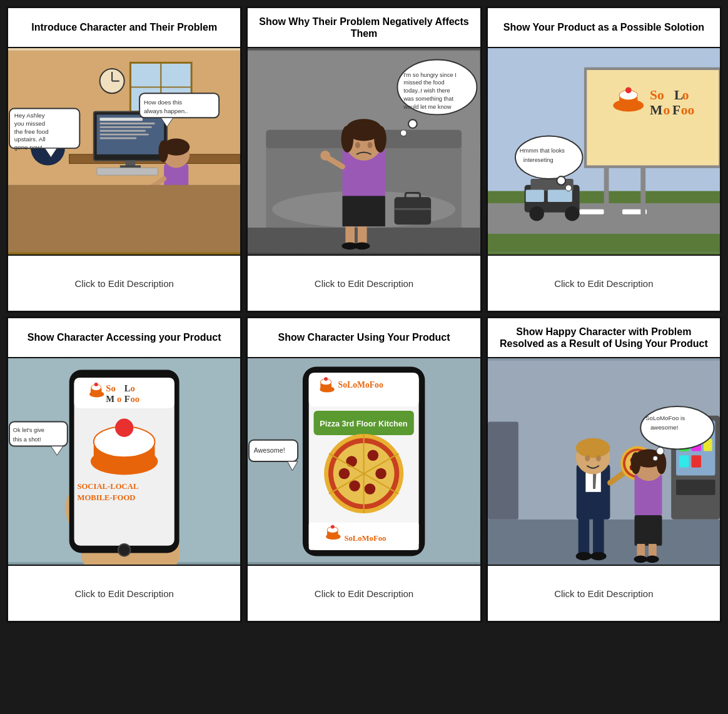 The image size is (728, 714). What do you see at coordinates (604, 338) in the screenshot?
I see `cell-6-title: Show Happy Character with Problem Resolv…` at bounding box center [604, 338].